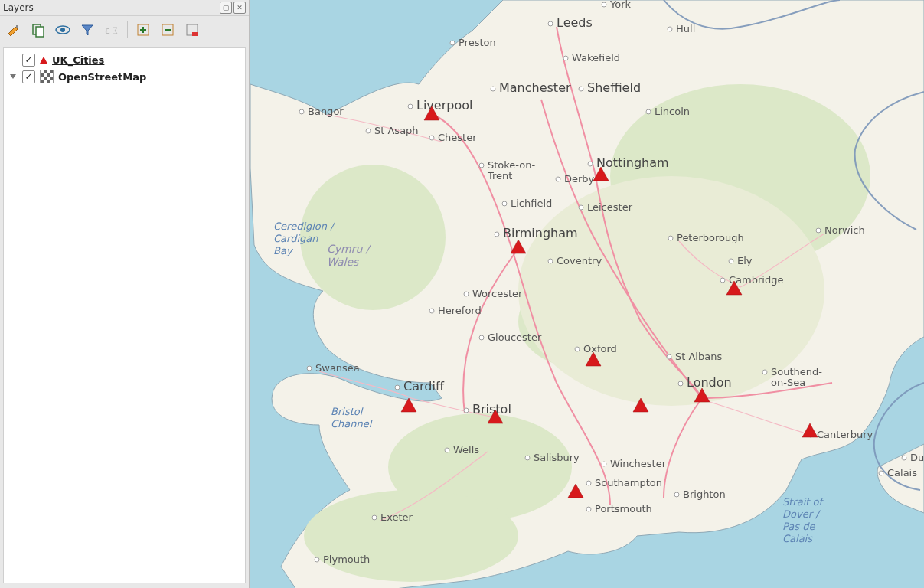 This screenshot has height=588, width=924. I want to click on city-label: Plymouth, so click(346, 559).